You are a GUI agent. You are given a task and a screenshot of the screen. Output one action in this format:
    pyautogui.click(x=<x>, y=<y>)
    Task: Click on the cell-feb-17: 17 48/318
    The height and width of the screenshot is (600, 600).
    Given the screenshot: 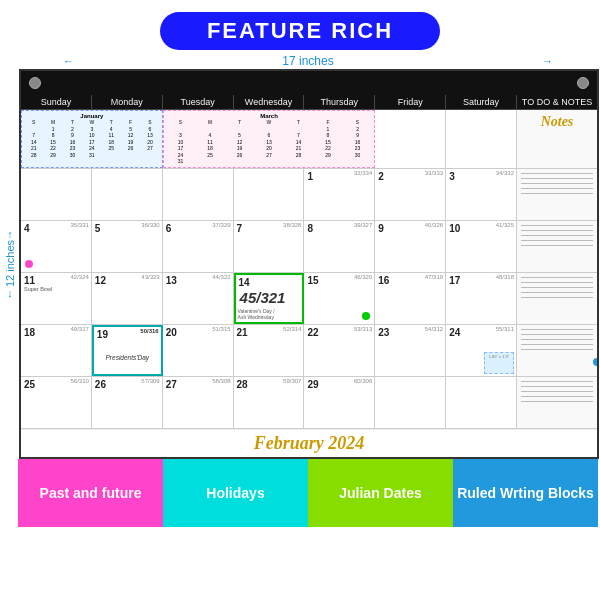 What is the action you would take?
    pyautogui.click(x=482, y=298)
    